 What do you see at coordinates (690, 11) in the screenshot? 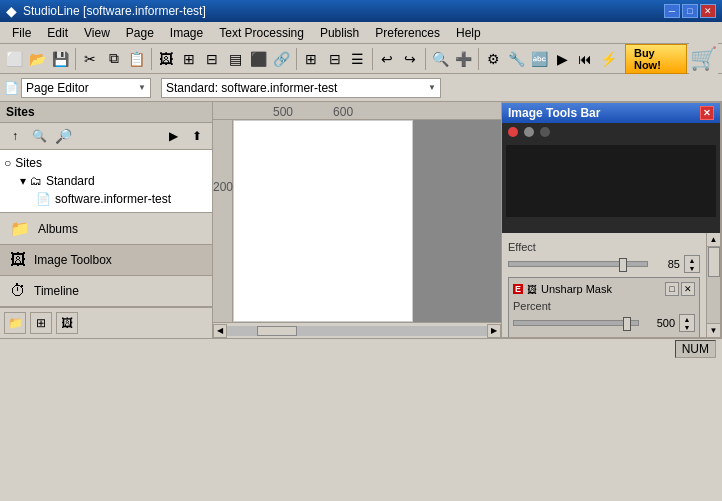
I see `maximize-button: □` at bounding box center [690, 11].